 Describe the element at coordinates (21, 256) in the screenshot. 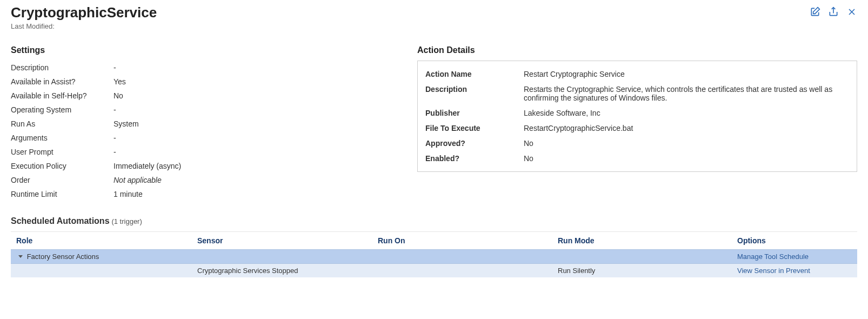

I see `expand-caret-icon` at that location.